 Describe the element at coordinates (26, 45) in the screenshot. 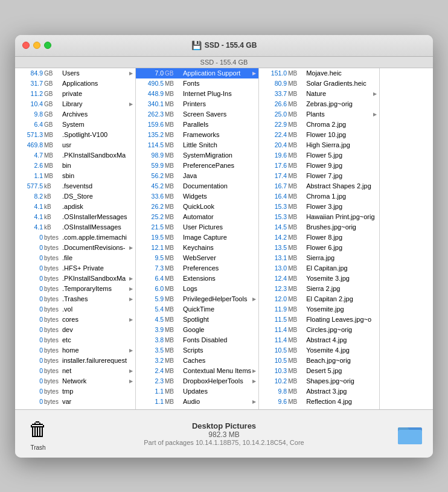

I see `close-button` at that location.